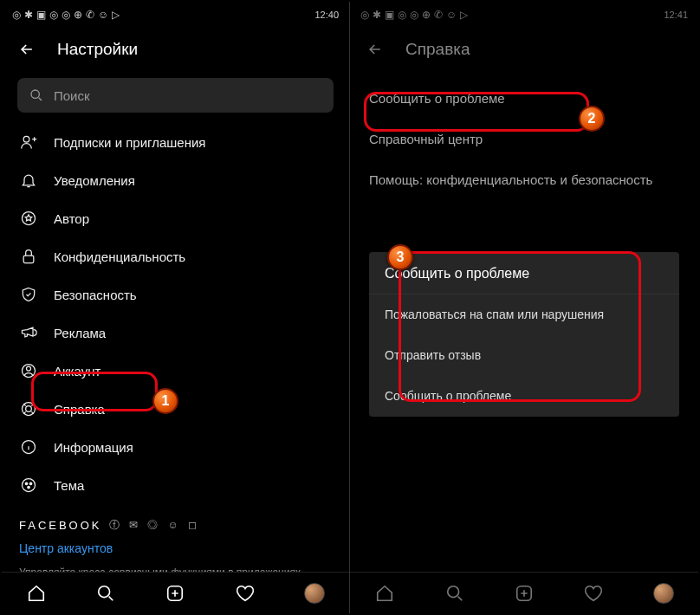 This screenshot has width=700, height=615. What do you see at coordinates (97, 49) in the screenshot?
I see `page-title: Настройки` at bounding box center [97, 49].